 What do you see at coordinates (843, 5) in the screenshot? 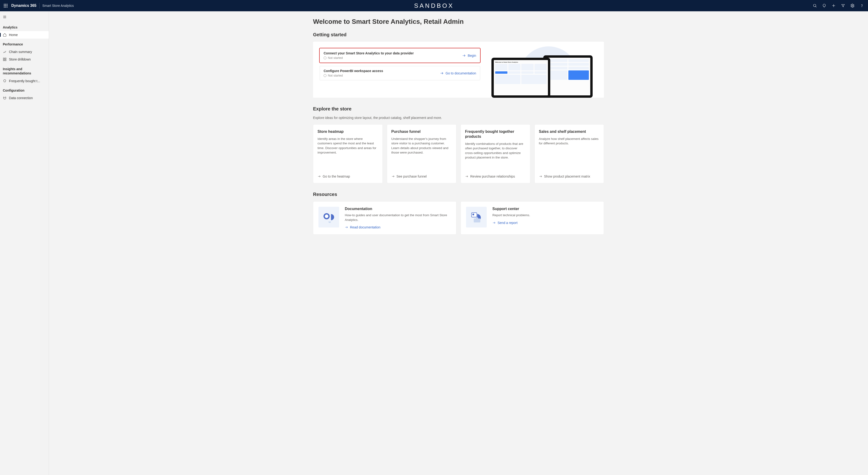
I see `filter-button` at bounding box center [843, 5].